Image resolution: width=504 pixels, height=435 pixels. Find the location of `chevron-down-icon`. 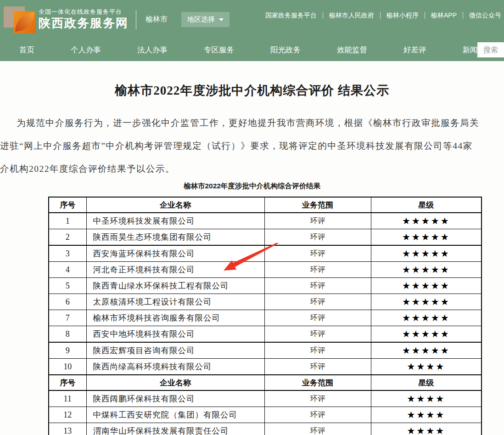

chevron-down-icon is located at coordinates (221, 20).